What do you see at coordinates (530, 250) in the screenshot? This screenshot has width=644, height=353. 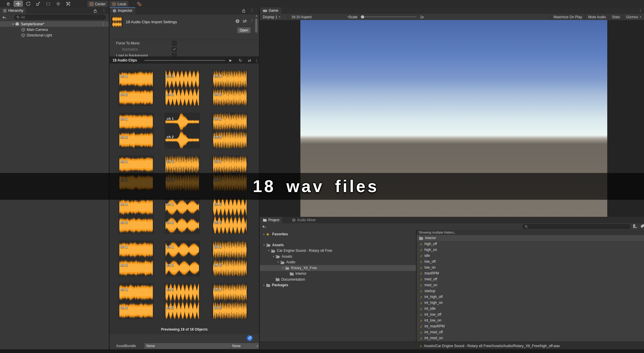 I see `file-row-high_on: ♪high_on` at bounding box center [530, 250].